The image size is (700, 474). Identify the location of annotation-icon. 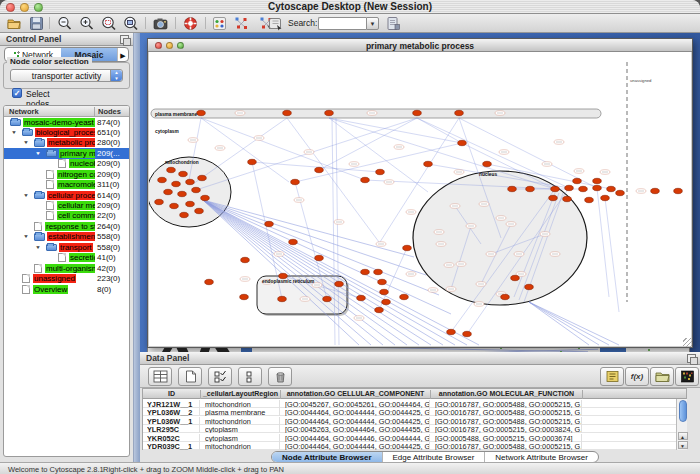
(276, 23).